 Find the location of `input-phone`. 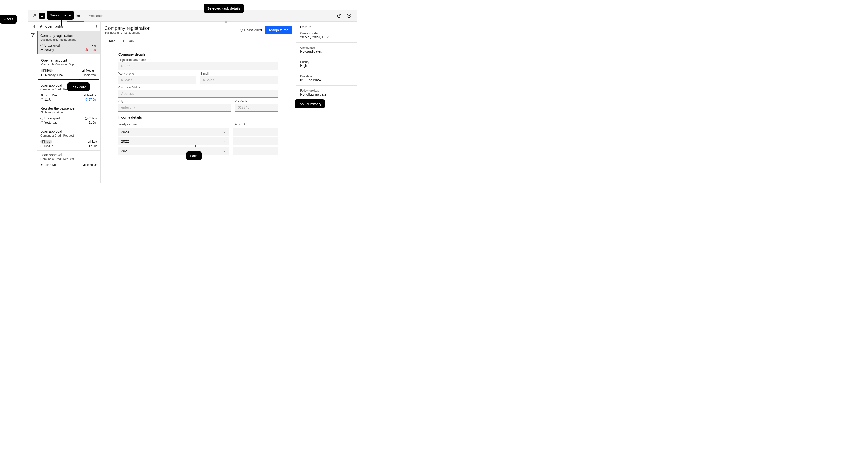

input-phone is located at coordinates (157, 80).